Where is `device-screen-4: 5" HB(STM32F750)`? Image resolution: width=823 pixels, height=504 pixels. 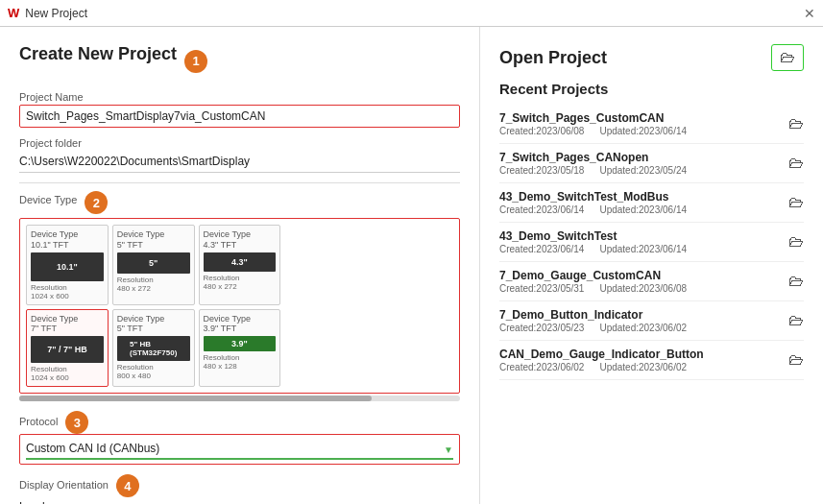 device-screen-4: 5" HB(STM32F750) is located at coordinates (154, 348).